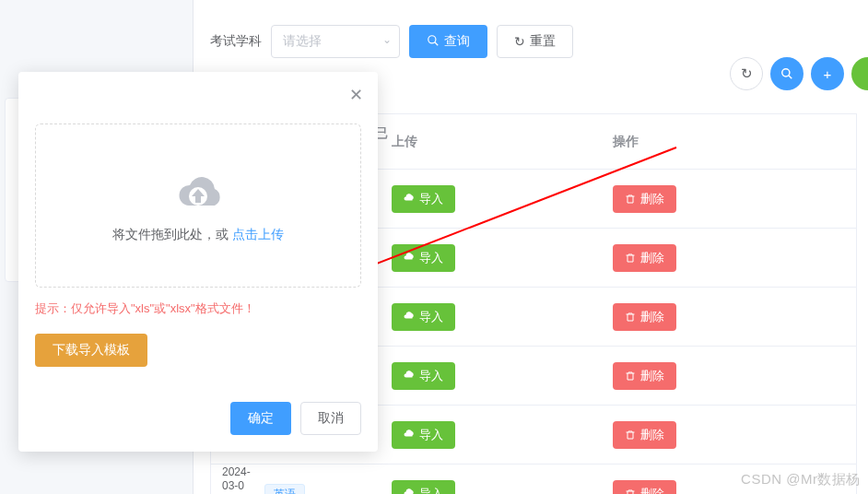 The width and height of the screenshot is (868, 494). What do you see at coordinates (198, 192) in the screenshot?
I see `cloud-upload-icon` at bounding box center [198, 192].